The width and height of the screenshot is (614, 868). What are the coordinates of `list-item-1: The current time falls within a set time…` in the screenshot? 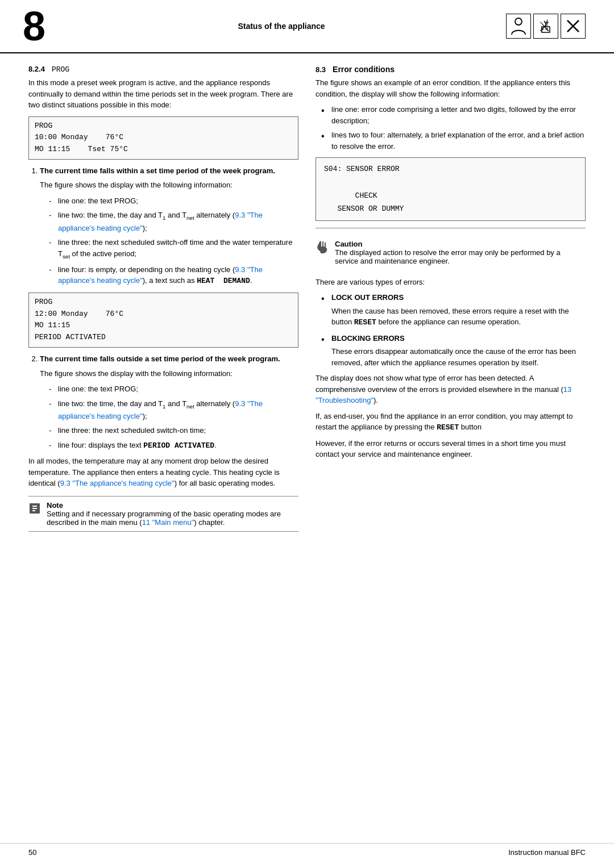 It's located at (169, 226).